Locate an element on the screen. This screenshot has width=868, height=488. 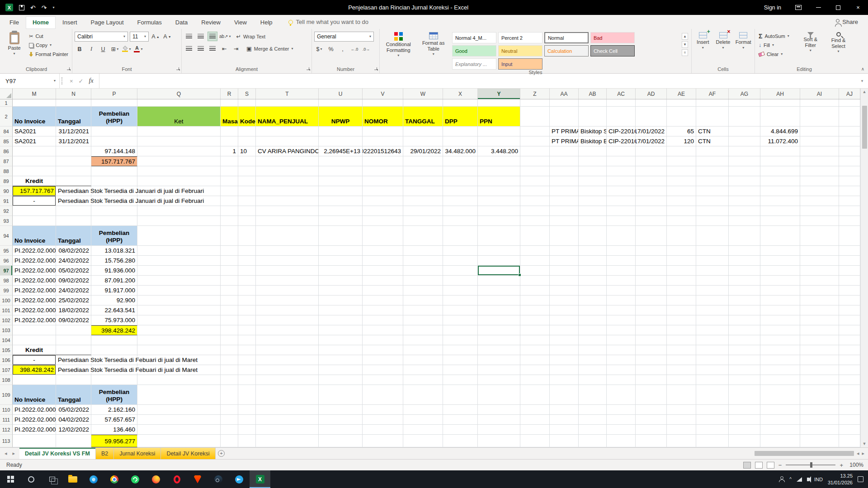
cell-AE85: 120 is located at coordinates (682, 141).